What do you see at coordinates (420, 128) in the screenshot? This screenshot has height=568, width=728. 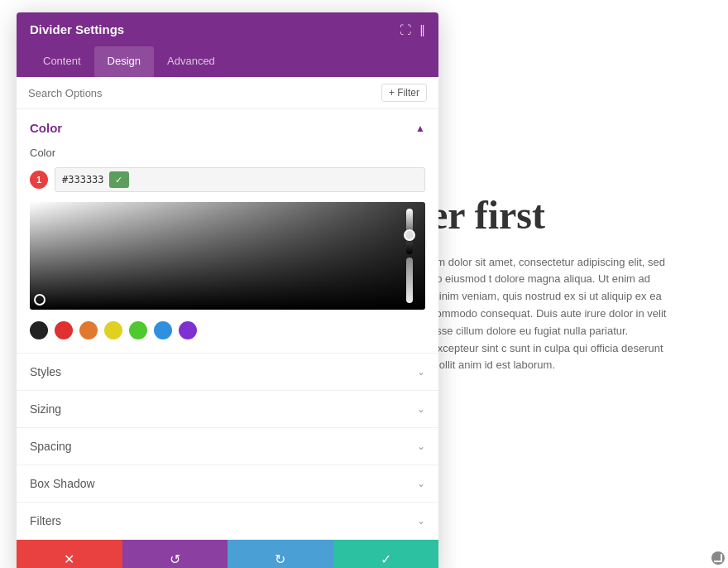 I see `chevron-up-icon: ▲` at bounding box center [420, 128].